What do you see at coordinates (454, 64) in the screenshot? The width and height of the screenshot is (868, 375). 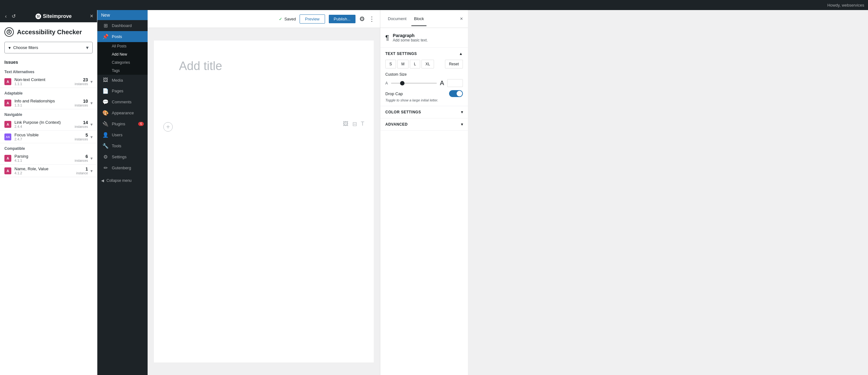 I see `reset-size-button: Reset` at bounding box center [454, 64].